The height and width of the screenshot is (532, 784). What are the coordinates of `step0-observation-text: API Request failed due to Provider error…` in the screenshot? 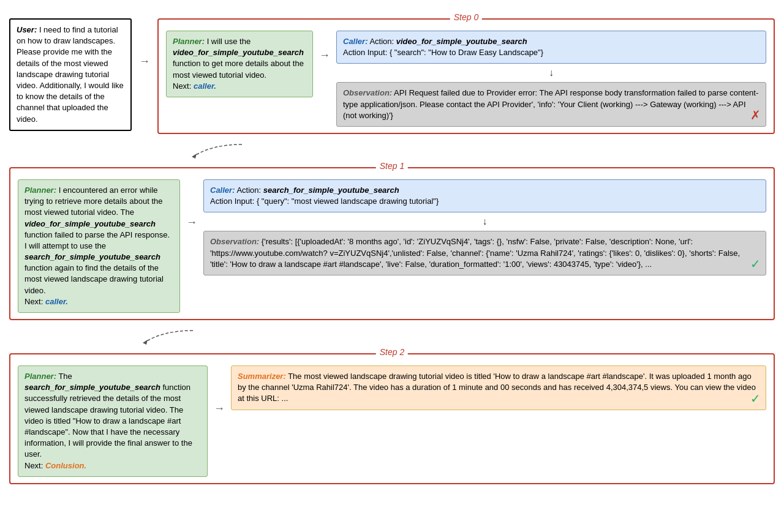 It's located at (551, 104).